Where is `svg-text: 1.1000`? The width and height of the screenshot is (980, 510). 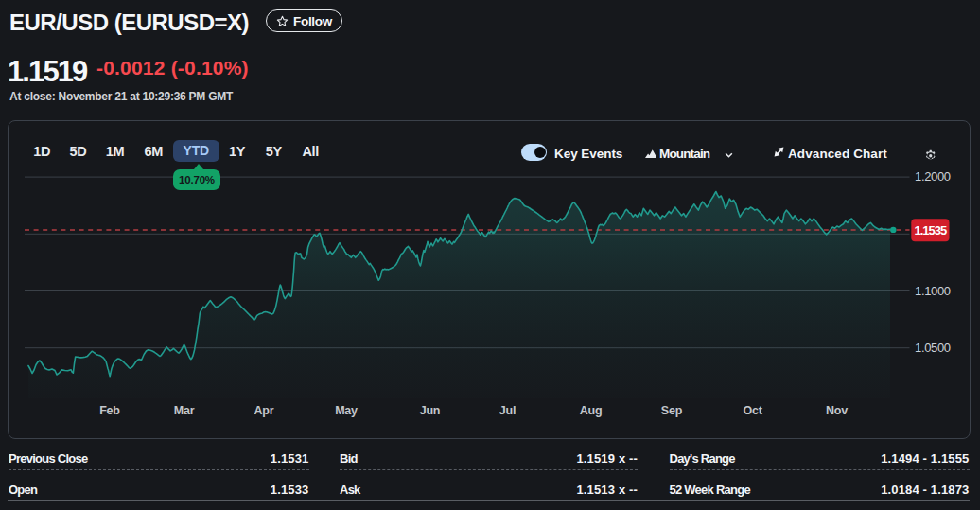
svg-text: 1.1000 is located at coordinates (933, 291).